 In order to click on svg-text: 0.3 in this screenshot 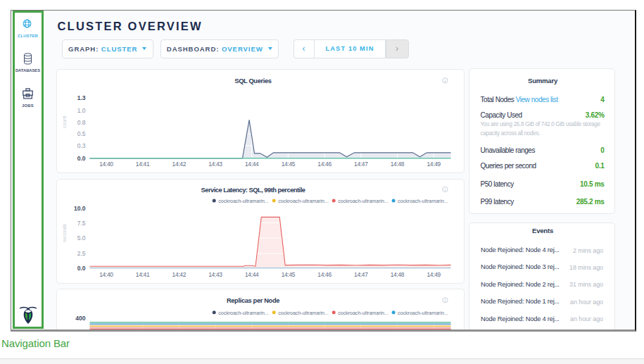, I will do `click(82, 146)`.